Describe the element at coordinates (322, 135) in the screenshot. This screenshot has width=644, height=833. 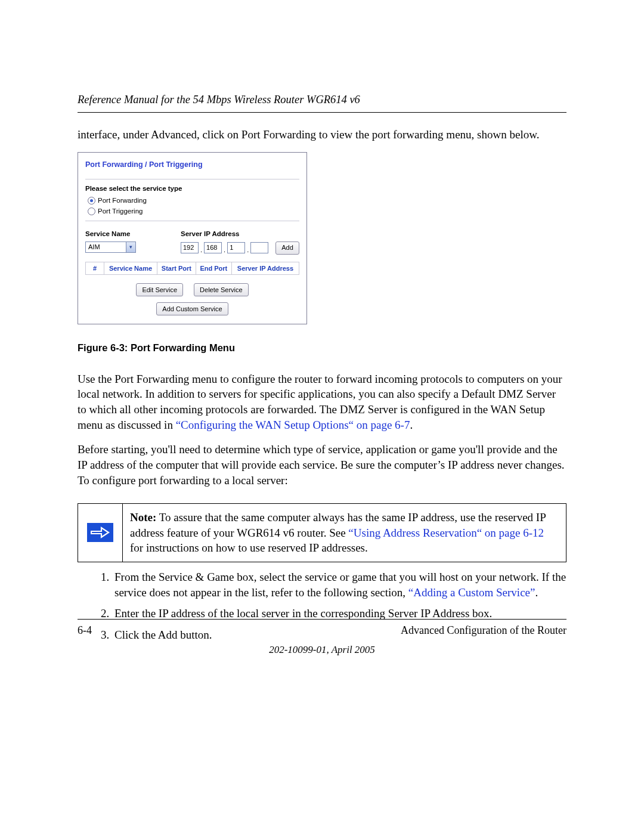
I see `intro-paragraph: interface, under Advanced, click on Port…` at that location.